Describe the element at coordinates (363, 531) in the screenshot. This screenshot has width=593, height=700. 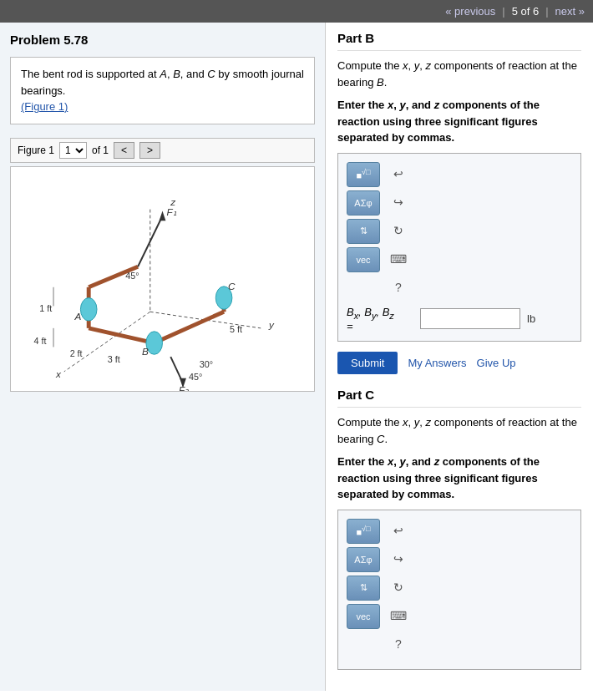
I see `part-c-sqrt-button: ■√□` at that location.